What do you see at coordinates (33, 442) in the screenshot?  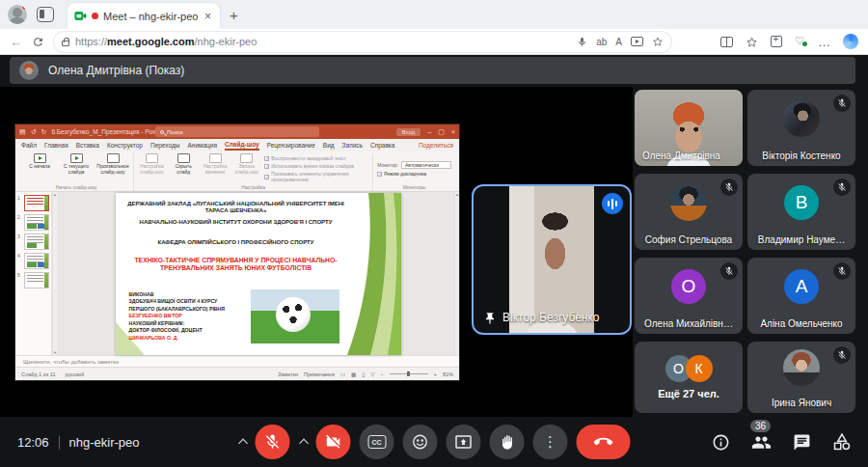 I see `clock-time: 12:06` at bounding box center [33, 442].